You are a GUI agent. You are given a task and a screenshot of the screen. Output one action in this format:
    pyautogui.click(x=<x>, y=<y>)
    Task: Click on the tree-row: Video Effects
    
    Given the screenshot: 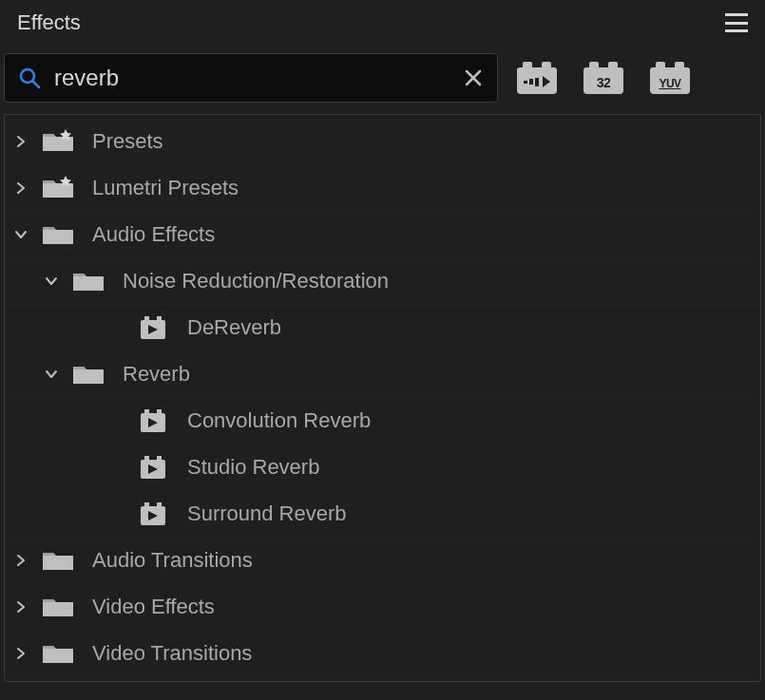 What is the action you would take?
    pyautogui.click(x=382, y=608)
    